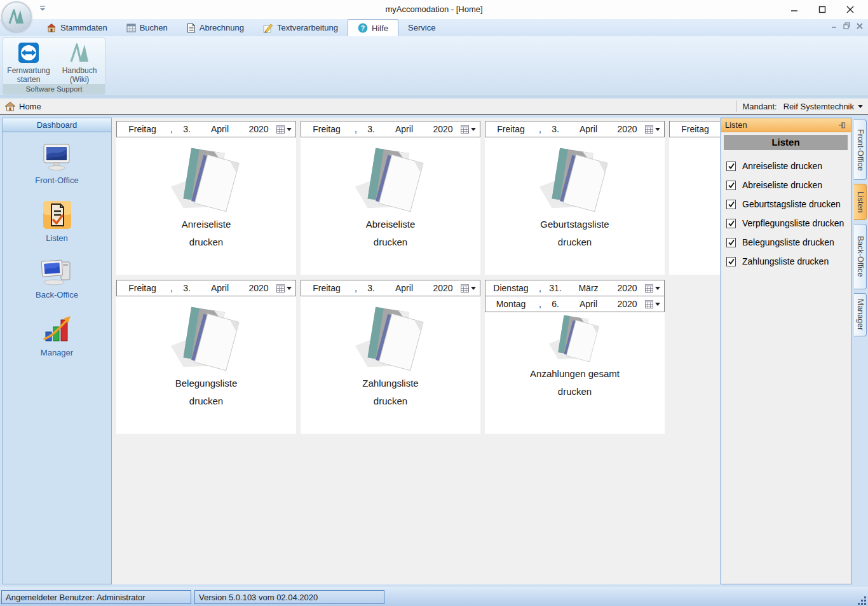 This screenshot has height=606, width=868. I want to click on tab-stammdaten: Stammdaten, so click(77, 28).